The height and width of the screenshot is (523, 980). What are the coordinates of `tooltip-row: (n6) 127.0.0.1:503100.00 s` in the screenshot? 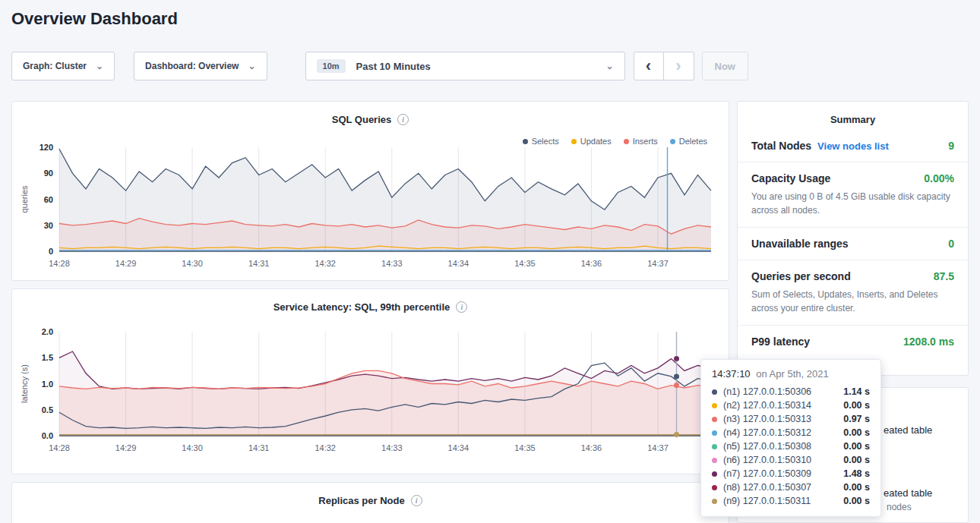 It's located at (791, 460).